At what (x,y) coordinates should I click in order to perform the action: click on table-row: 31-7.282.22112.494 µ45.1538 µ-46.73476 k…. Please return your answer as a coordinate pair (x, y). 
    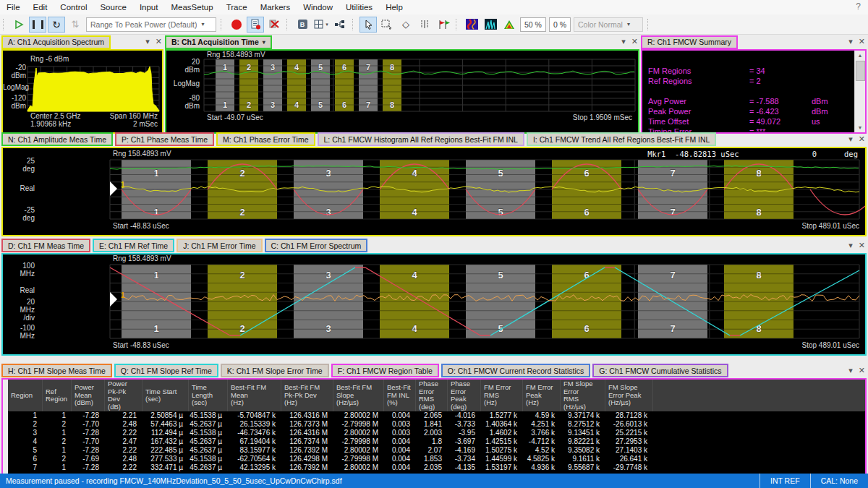
    Looking at the image, I should click on (437, 433).